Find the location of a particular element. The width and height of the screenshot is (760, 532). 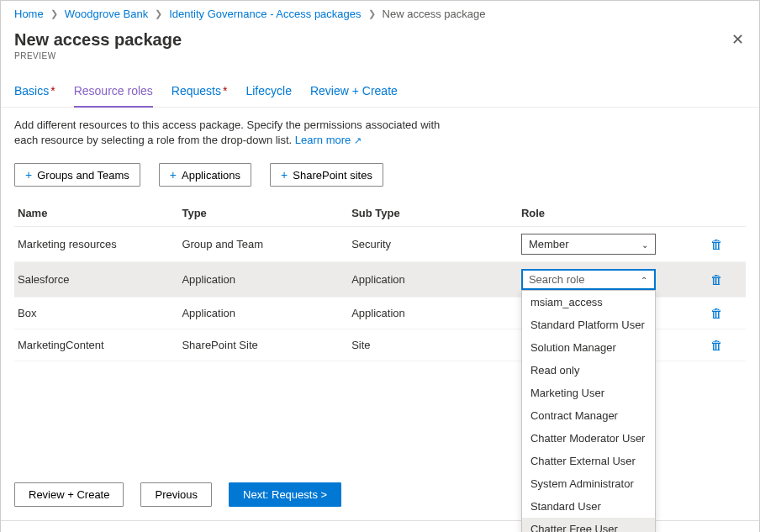

learn-more-label: Learn more is located at coordinates (323, 140).